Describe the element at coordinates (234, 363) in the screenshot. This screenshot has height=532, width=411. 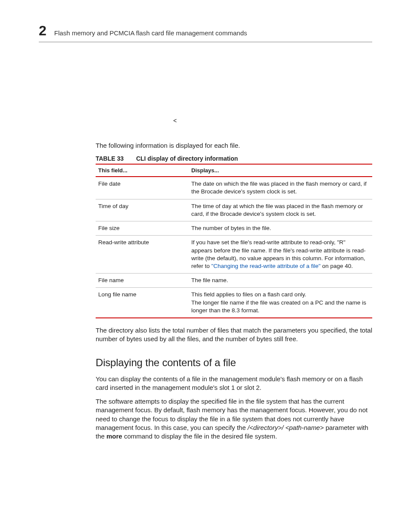
I see `section-heading: Displaying the contents of a file` at that location.